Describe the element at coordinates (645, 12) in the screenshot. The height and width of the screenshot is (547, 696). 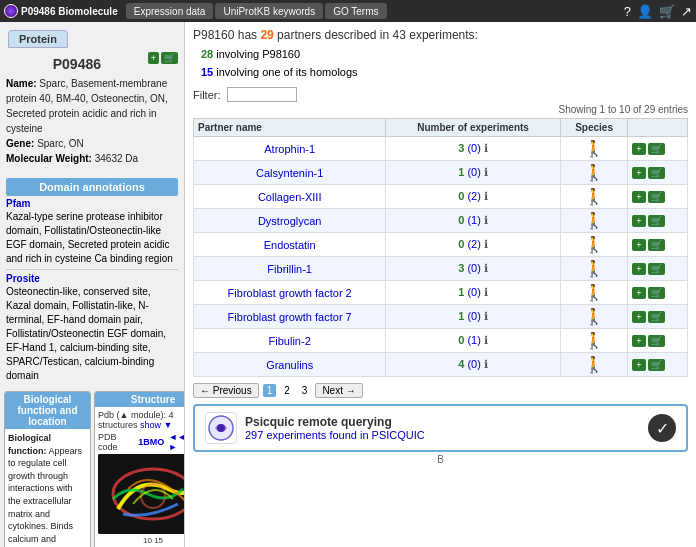
I see `user-icon: 👤` at that location.